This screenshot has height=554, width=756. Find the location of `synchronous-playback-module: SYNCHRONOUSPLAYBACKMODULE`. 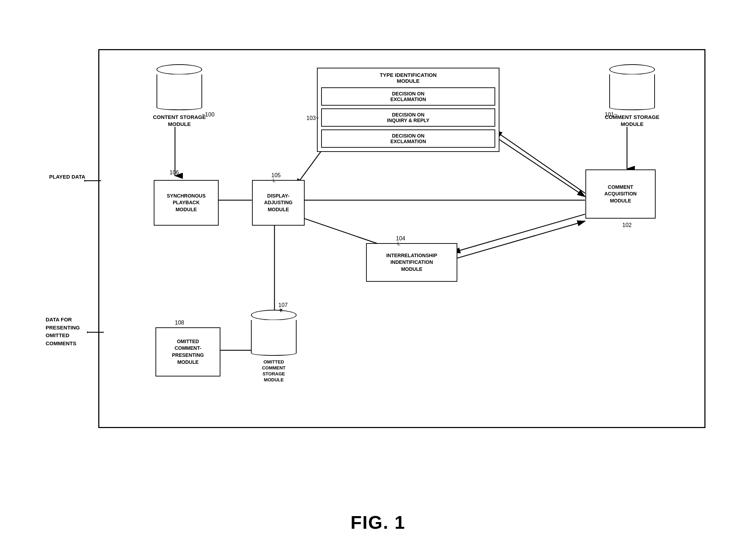

synchronous-playback-module: SYNCHRONOUSPLAYBACKMODULE is located at coordinates (186, 203).